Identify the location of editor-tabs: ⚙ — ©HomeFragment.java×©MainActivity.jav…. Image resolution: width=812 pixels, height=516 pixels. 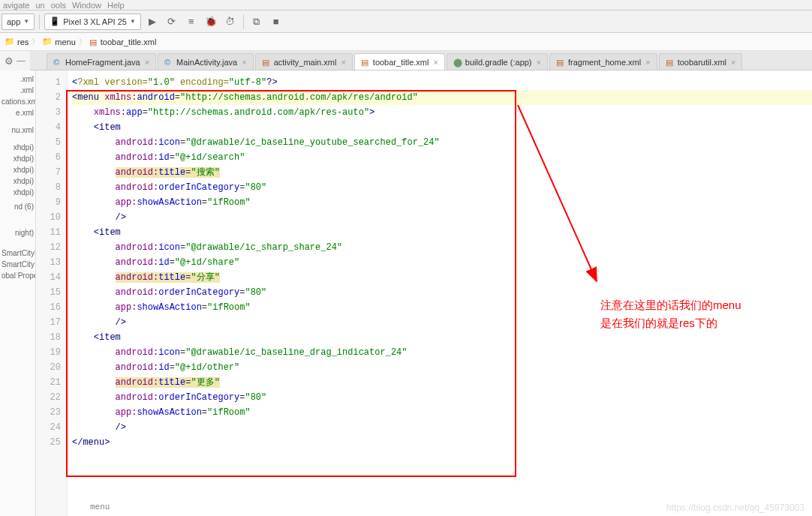
(406, 61).